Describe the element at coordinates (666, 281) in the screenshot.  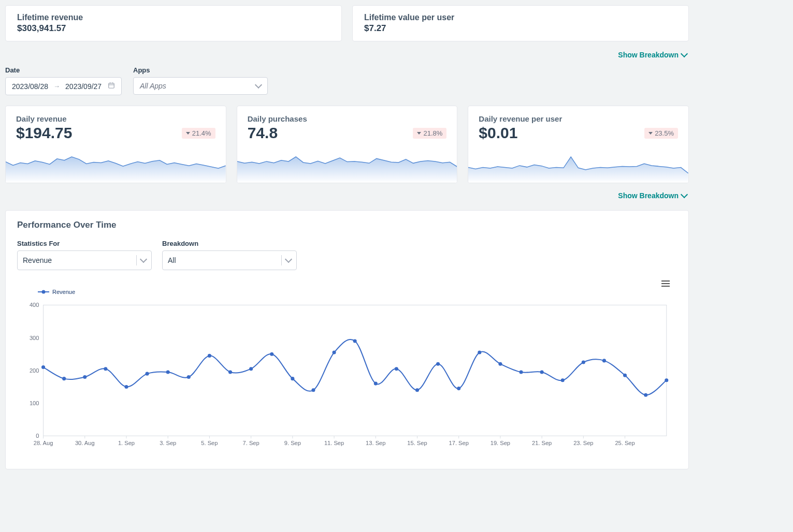
I see `hamburger-icon` at that location.